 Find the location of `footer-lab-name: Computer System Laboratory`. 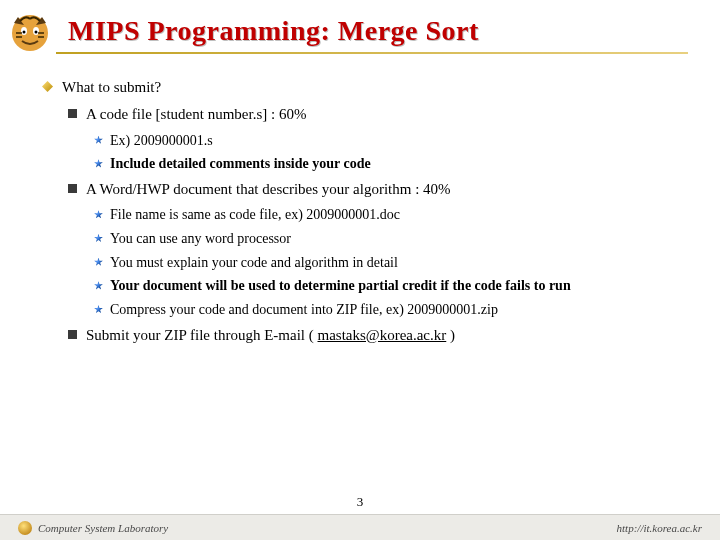

footer-lab-name: Computer System Laboratory is located at coordinates (103, 528).